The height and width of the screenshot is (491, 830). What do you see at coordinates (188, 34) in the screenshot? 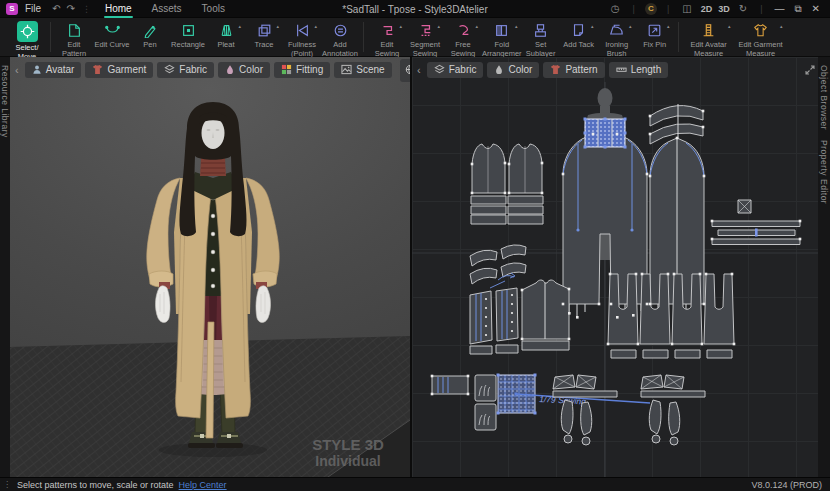
I see `tool-rectangle: Rectangle` at bounding box center [188, 34].